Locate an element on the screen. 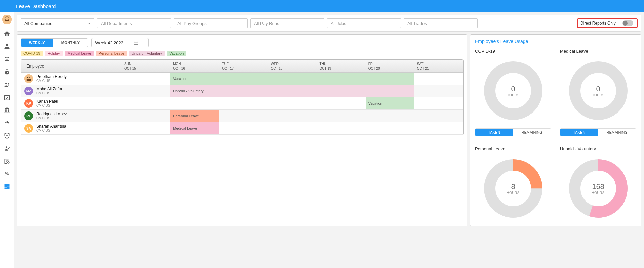 The image size is (644, 268). direct-reports-toggle is located at coordinates (628, 23).